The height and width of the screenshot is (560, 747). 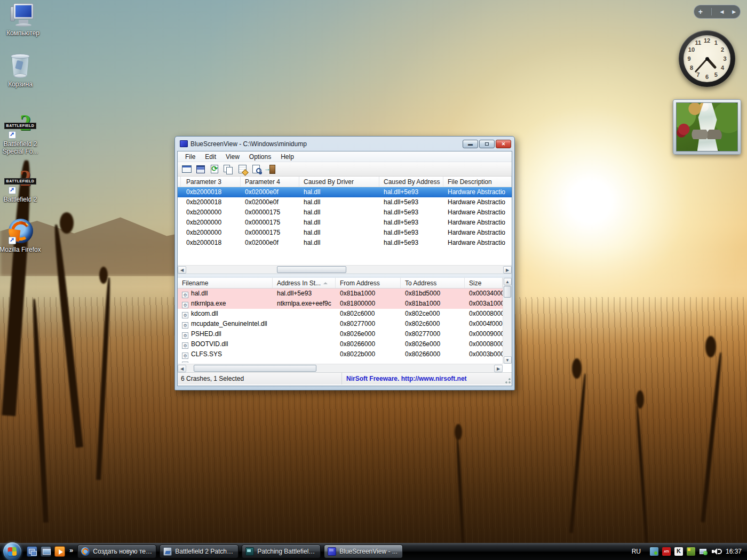 I want to click on tray-app-icon, so click(x=691, y=551).